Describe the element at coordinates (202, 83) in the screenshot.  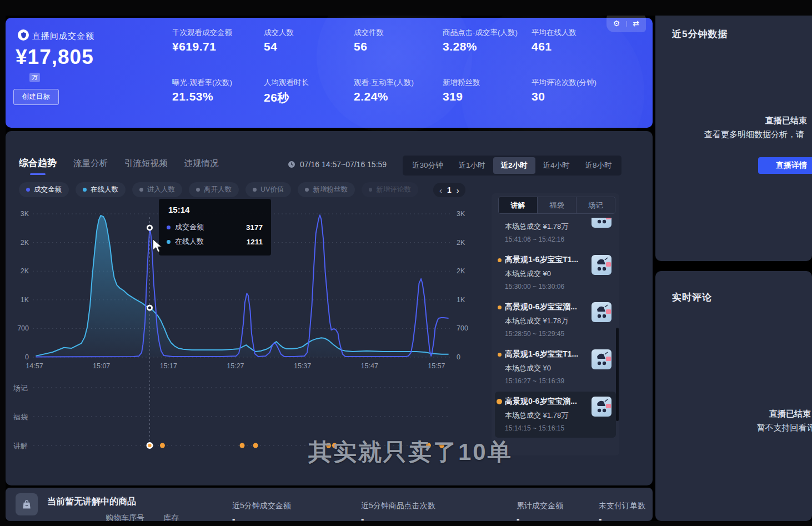
I see `metric-label: 曝光-观看率(次数)` at that location.